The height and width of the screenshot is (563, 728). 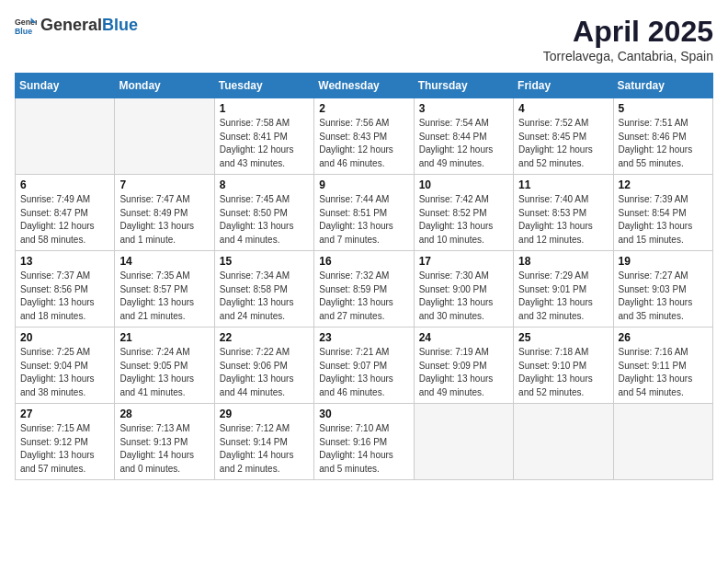 What do you see at coordinates (65, 442) in the screenshot?
I see `calendar-cell: 27Sunrise: 7:15 AMSunset: 9:12 PMDayligh…` at bounding box center [65, 442].